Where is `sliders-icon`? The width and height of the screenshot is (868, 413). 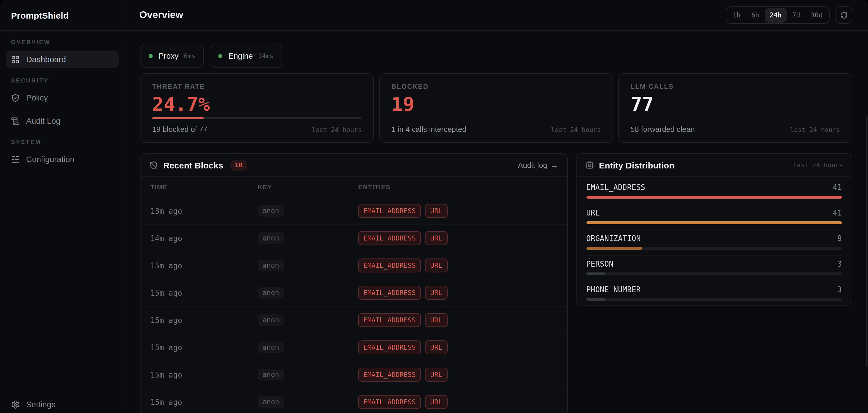
sliders-icon is located at coordinates (16, 159).